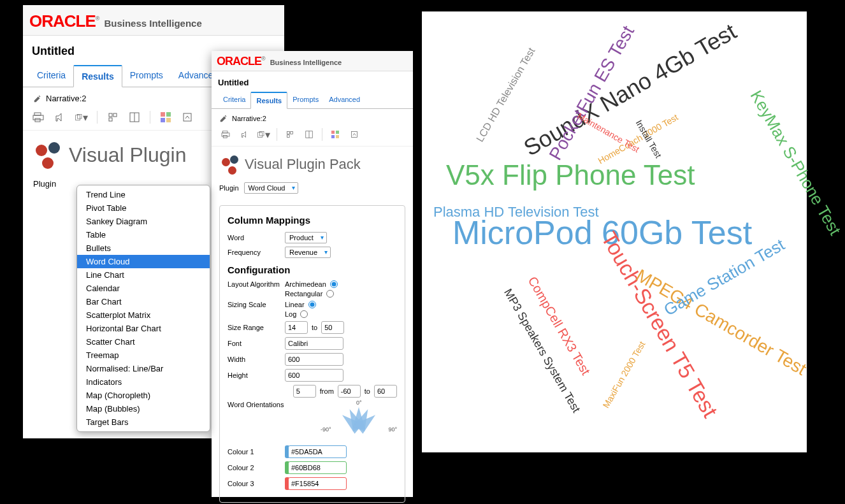 The width and height of the screenshot is (845, 504). What do you see at coordinates (301, 314) in the screenshot?
I see `scale-log-radio: Log` at bounding box center [301, 314].